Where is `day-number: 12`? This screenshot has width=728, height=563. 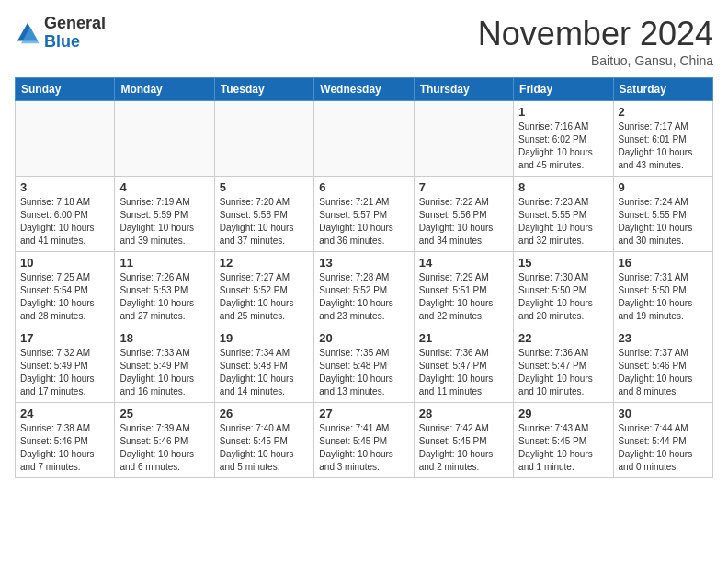
day-number: 12 is located at coordinates (265, 263).